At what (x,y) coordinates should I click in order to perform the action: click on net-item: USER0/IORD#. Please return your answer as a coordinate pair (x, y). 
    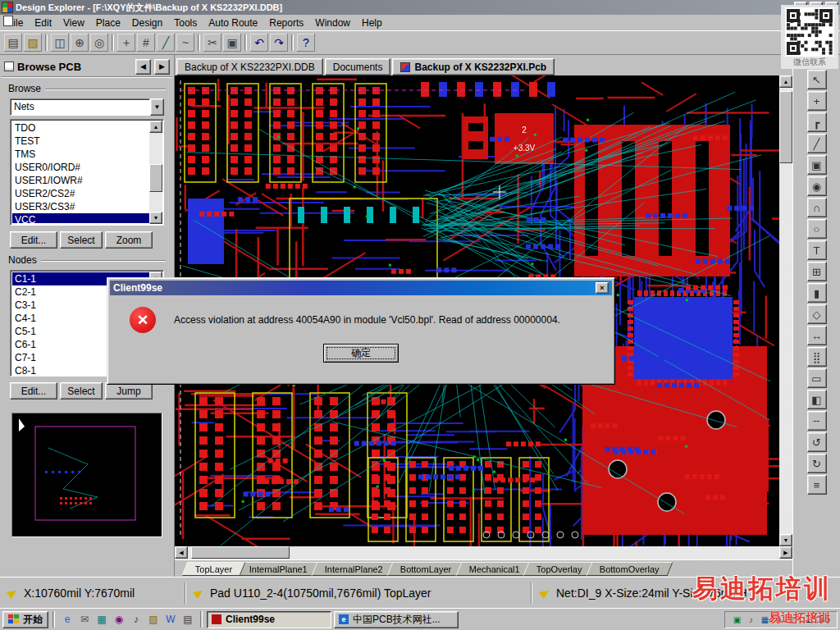
    Looking at the image, I should click on (80, 167).